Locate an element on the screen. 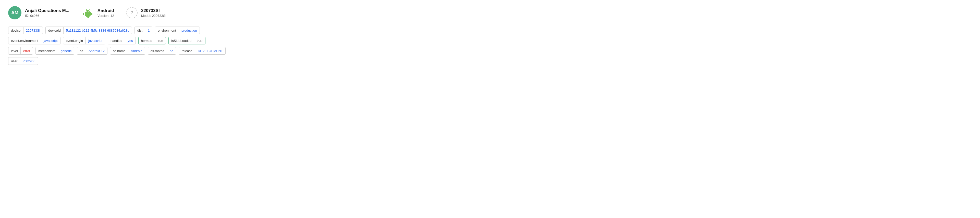 The image size is (980, 218). tag-value: yes is located at coordinates (130, 41).